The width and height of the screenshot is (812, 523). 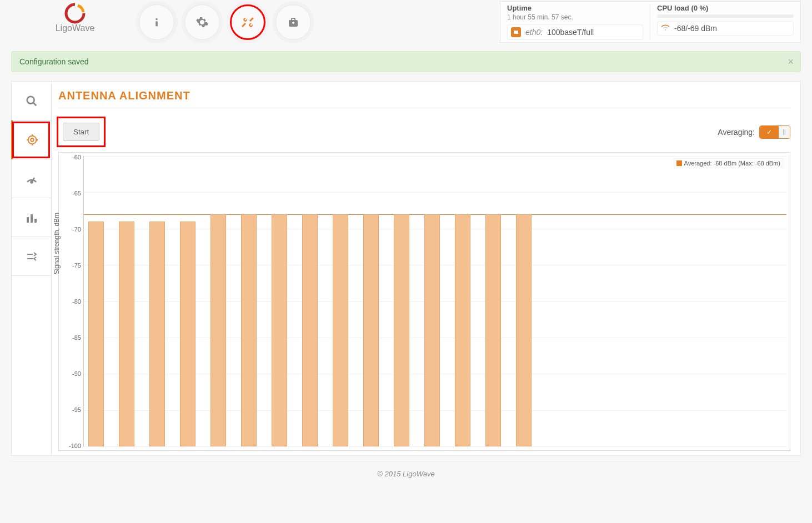 What do you see at coordinates (650, 22) in the screenshot?
I see `stats-panel: Uptime 1 hour 55 min. 57 sec. eth0: 100b…` at bounding box center [650, 22].